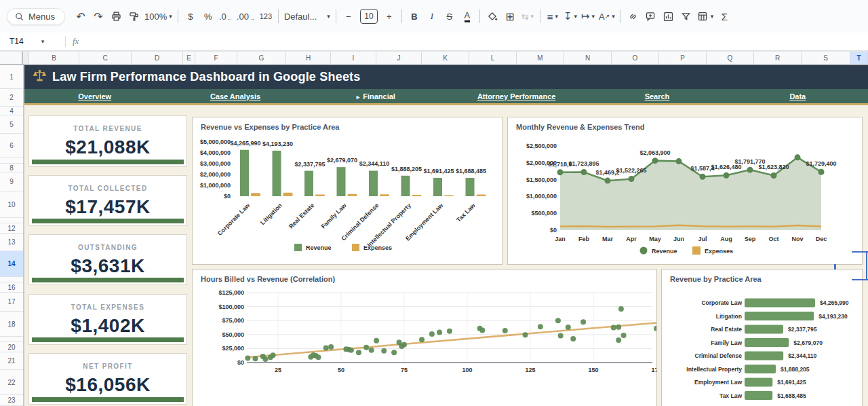 The width and height of the screenshot is (868, 406). I want to click on chart-panel-revenue-expenses-bar: Revenue vs Expenses by Practice Area $5,…, so click(347, 191).